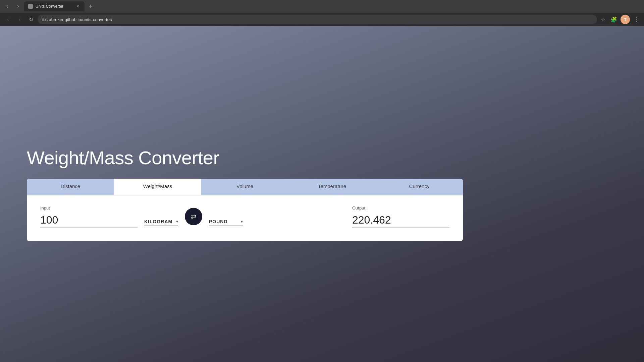 Image resolution: width=644 pixels, height=362 pixels. Describe the element at coordinates (194, 217) in the screenshot. I see `swap-icon: ⇄` at that location.